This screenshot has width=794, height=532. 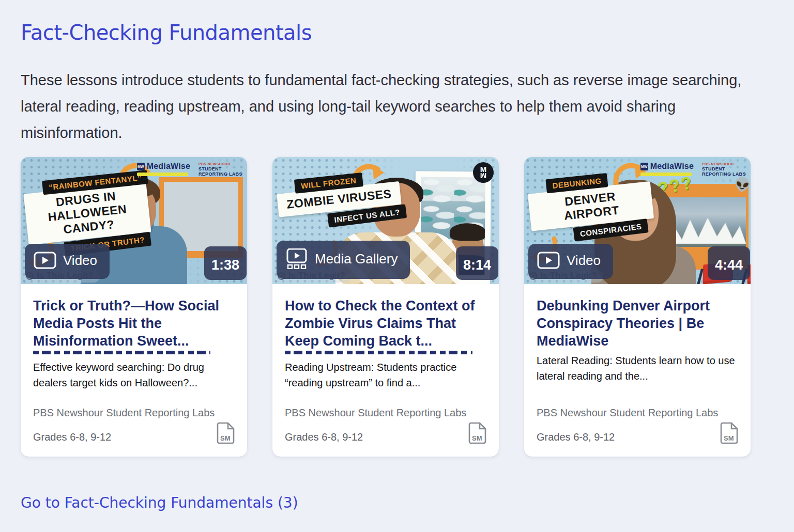 What do you see at coordinates (386, 375) in the screenshot?
I see `card-description: Reading Upstream: Students practice “rea…` at bounding box center [386, 375].